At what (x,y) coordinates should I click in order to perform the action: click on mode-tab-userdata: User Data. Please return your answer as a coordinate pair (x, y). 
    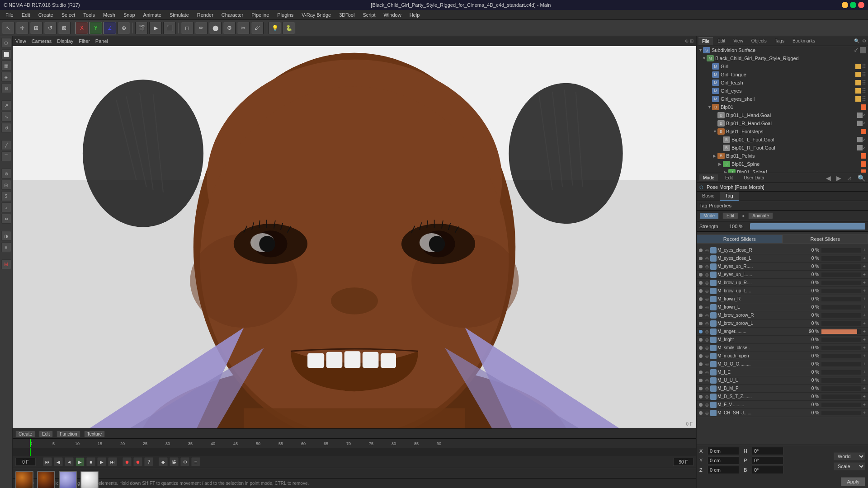
    Looking at the image, I should click on (754, 178).